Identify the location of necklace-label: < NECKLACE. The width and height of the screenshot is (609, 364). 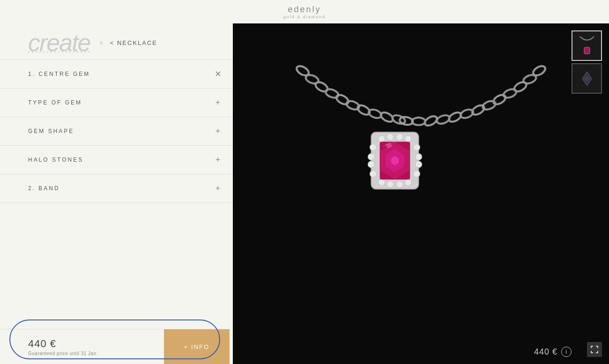
(134, 43).